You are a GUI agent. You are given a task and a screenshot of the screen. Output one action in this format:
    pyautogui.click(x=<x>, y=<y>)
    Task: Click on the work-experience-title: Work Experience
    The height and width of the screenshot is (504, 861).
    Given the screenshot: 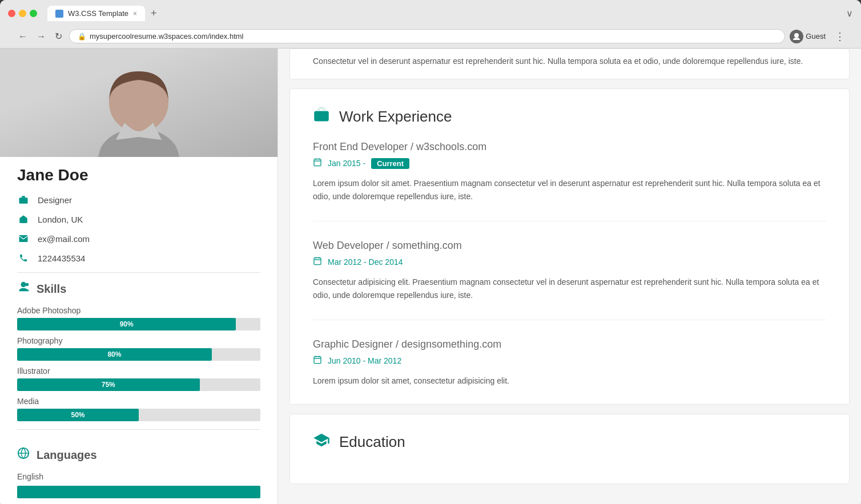 What is the action you would take?
    pyautogui.click(x=396, y=116)
    